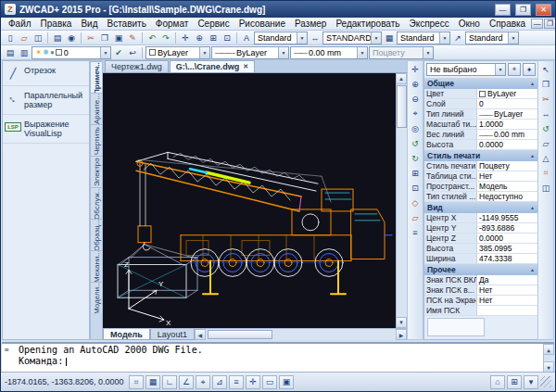 The image size is (556, 392). What do you see at coordinates (137, 67) in the screenshot?
I see `doc-tab-drawing1: Чертеж1.dwg` at bounding box center [137, 67].